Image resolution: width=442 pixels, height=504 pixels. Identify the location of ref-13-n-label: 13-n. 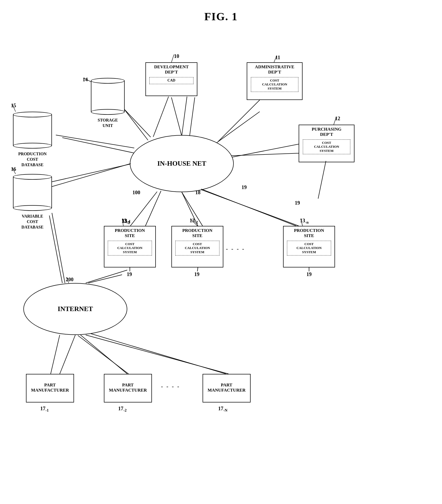
(304, 221).